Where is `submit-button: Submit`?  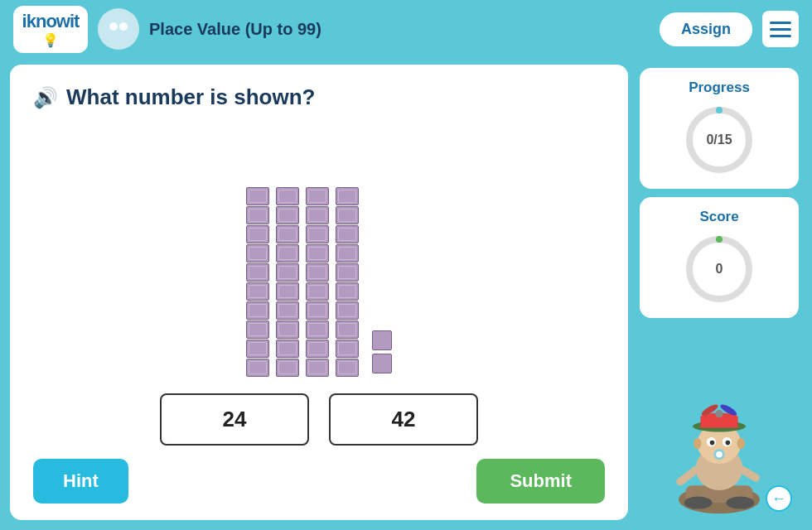 submit-button: Submit is located at coordinates (540, 481).